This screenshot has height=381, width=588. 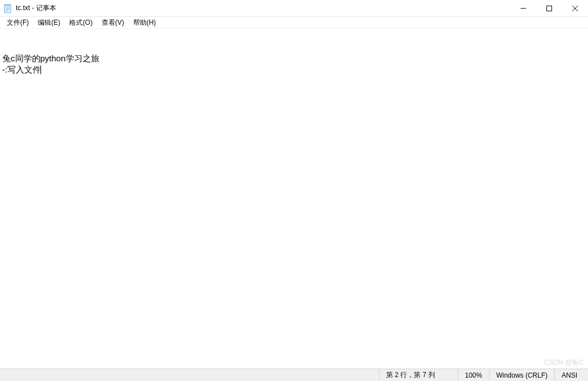 I want to click on maximize-button, so click(x=549, y=8).